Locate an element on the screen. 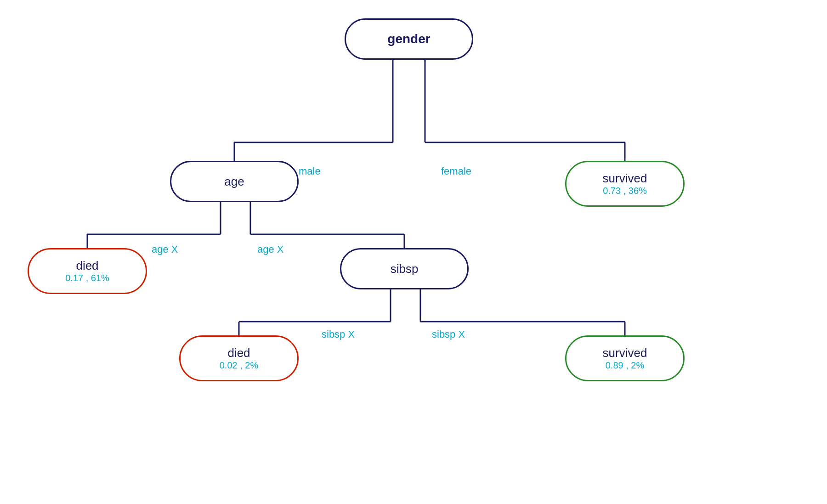 This screenshot has height=504, width=827. edge-label-female: female is located at coordinates (456, 171).